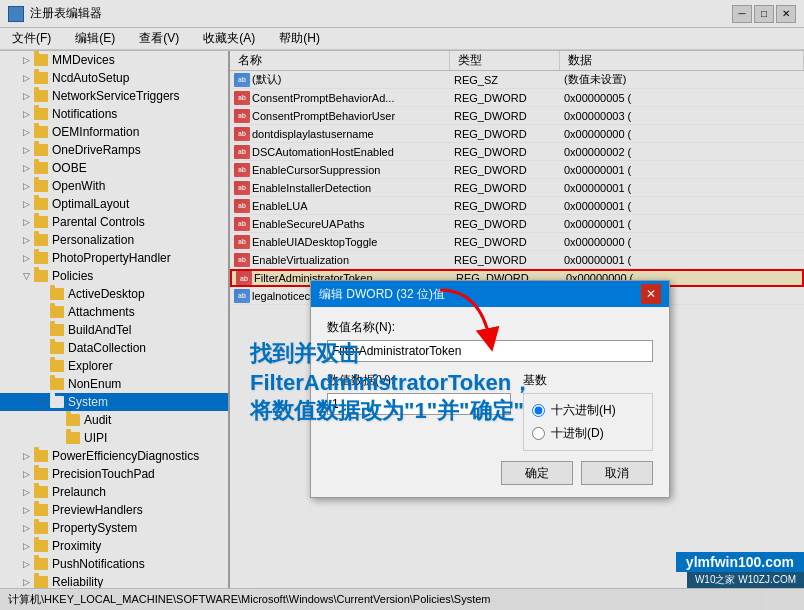 The height and width of the screenshot is (610, 804). I want to click on dialog-title: 编辑 DWORD (32 位)值, so click(382, 294).